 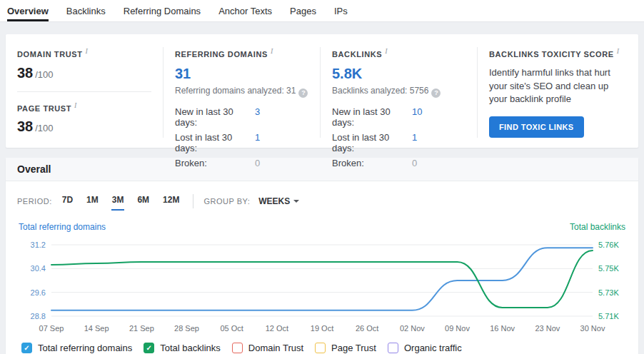 I want to click on lost-backlinks-value: 1, so click(x=414, y=143).